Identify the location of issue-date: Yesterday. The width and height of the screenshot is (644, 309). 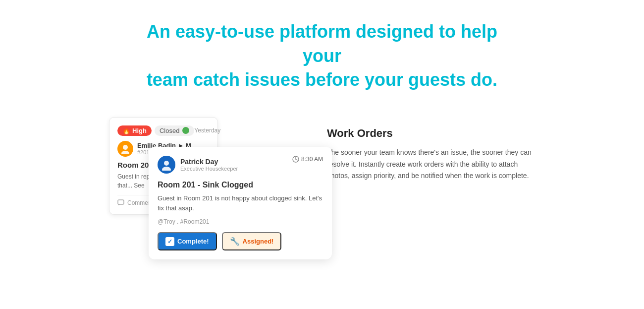
(207, 130).